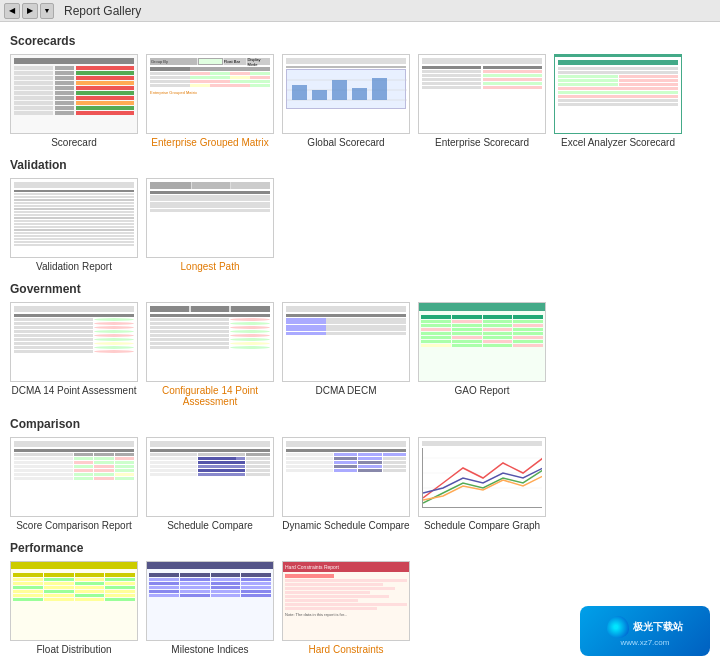  Describe the element at coordinates (482, 526) in the screenshot. I see `schedule-compare-graph-label: Schedule Compare Graph` at that location.